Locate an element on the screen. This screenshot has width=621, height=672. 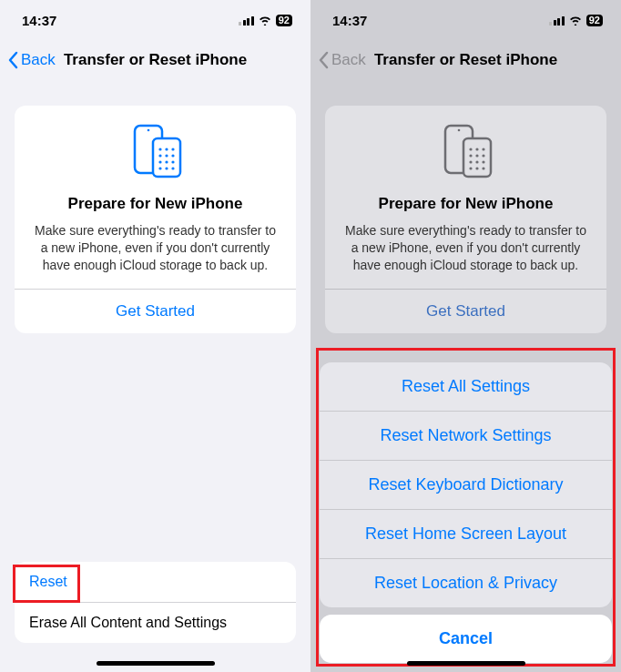
reset-location-privacy-button: Reset Location & Privacy is located at coordinates (466, 583).